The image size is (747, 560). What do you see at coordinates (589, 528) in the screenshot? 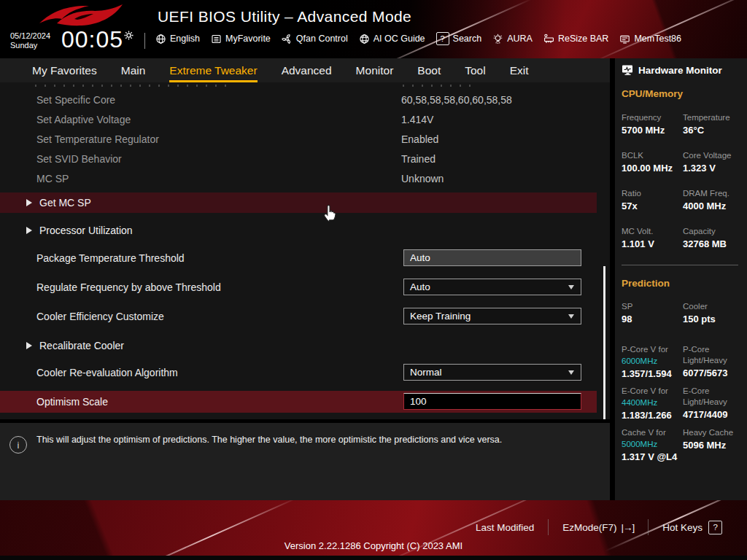
I see `ezmode-label: EzMode(F7)` at bounding box center [589, 528].